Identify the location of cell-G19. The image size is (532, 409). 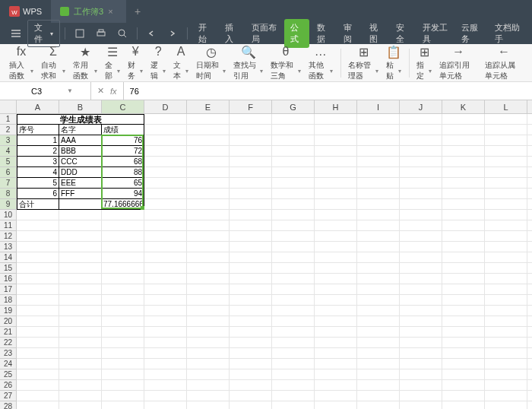
(293, 311).